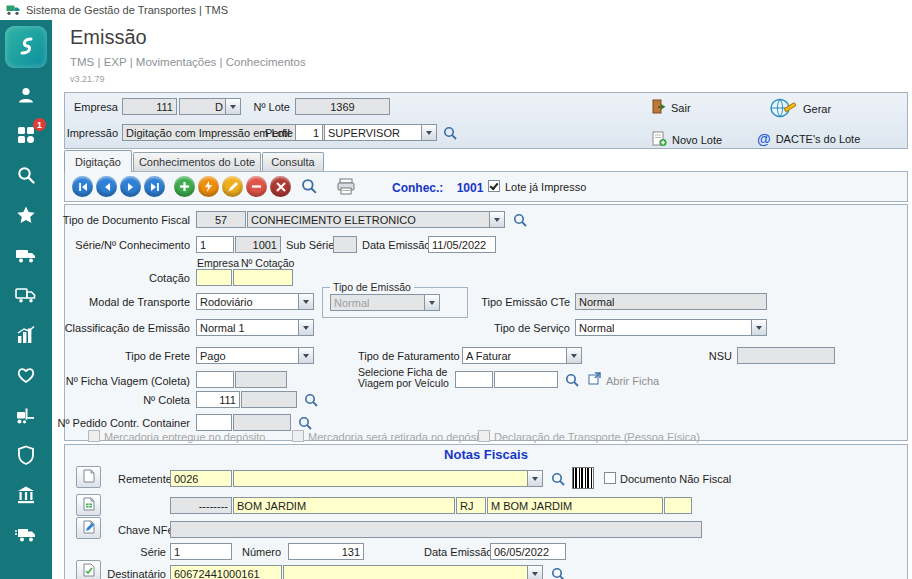 The image size is (912, 579). I want to click on modal-transporte-select: Rodoviário, so click(255, 302).